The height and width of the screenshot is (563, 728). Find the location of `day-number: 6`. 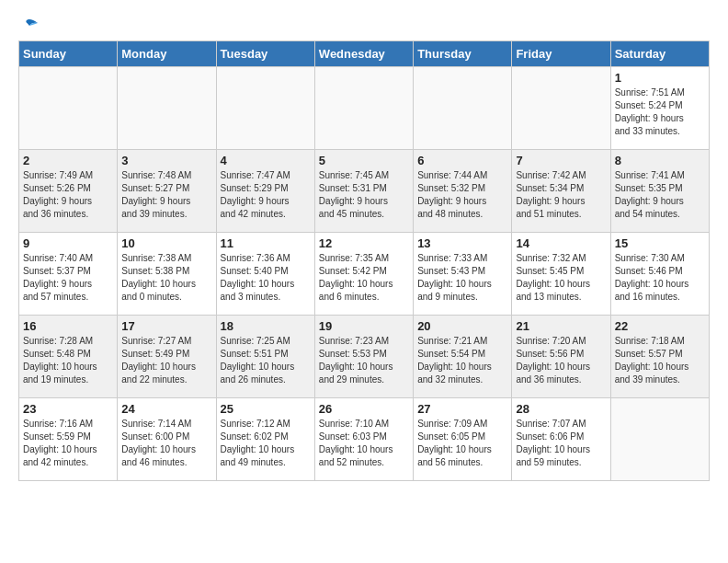

day-number: 6 is located at coordinates (462, 160).